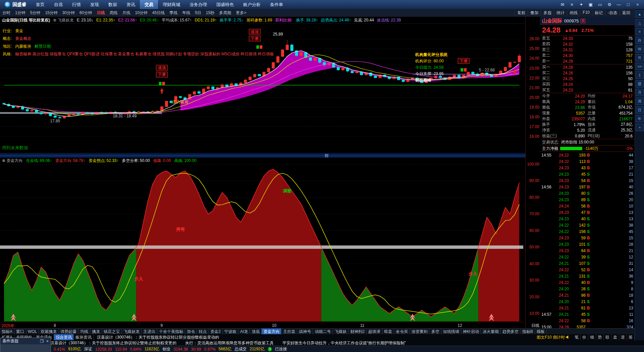 The width and height of the screenshot is (644, 352). What do you see at coordinates (435, 332) in the screenshot?
I see `indicator-tab-多空: 多空` at bounding box center [435, 332].